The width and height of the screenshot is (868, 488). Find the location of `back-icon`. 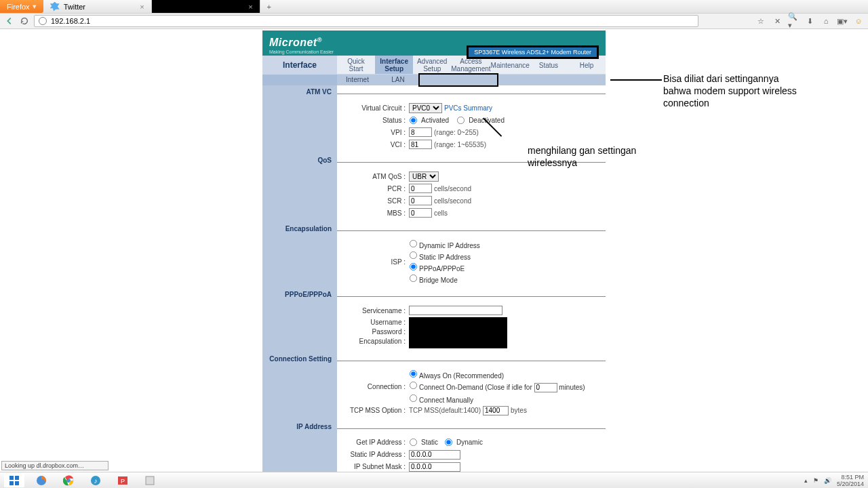

back-icon is located at coordinates (9, 21).